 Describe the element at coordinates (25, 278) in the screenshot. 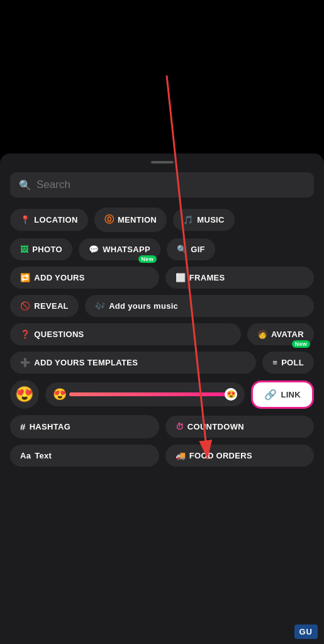

I see `addyours-icon: 🔁` at that location.